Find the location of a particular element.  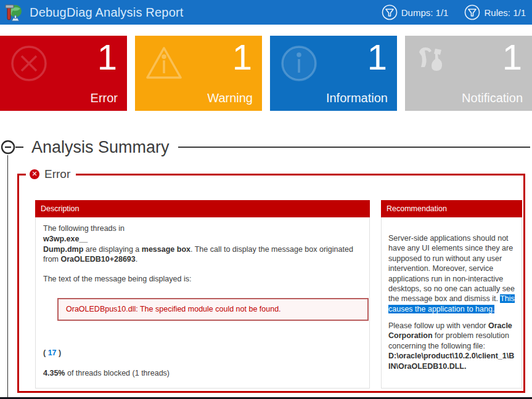

error-group-title: Error is located at coordinates (57, 174).